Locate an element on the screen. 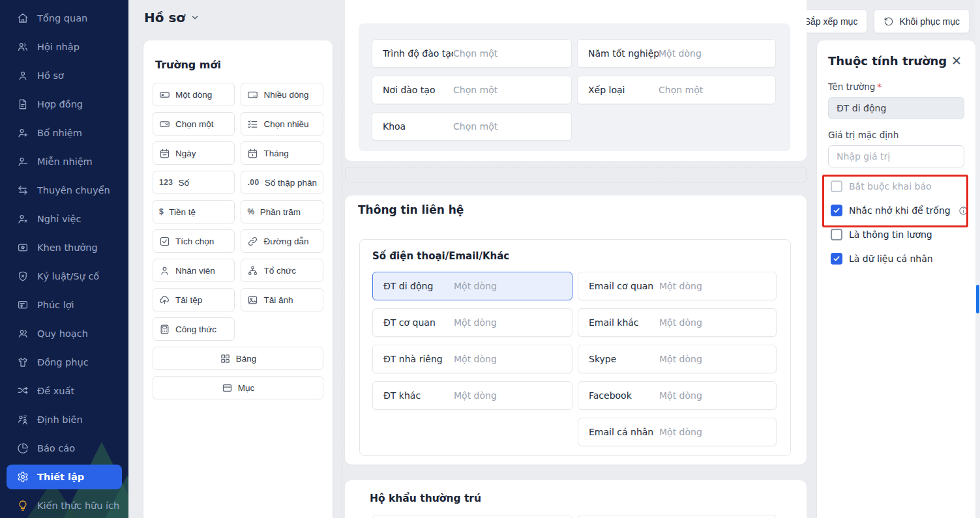 The width and height of the screenshot is (980, 518). topbar-button-4: Khôi phục mục is located at coordinates (922, 21).